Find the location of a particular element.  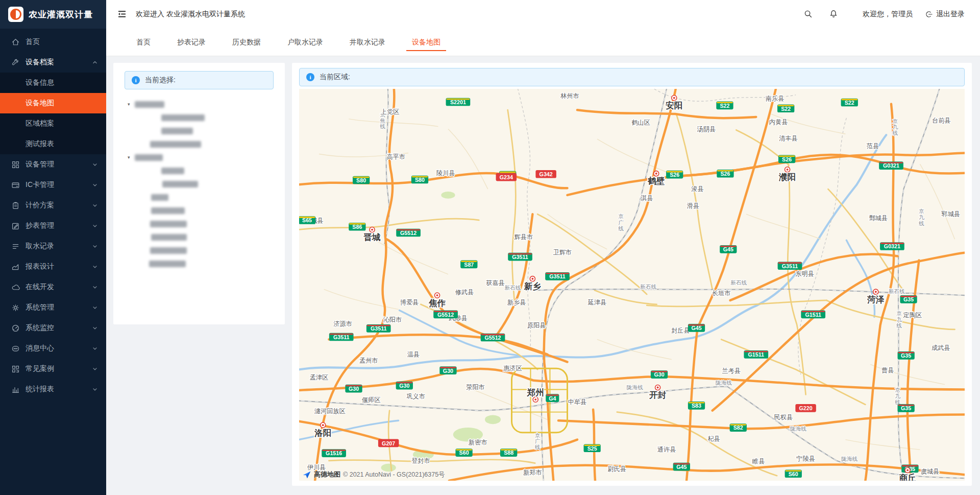

svg-text: S22 is located at coordinates (725, 106).